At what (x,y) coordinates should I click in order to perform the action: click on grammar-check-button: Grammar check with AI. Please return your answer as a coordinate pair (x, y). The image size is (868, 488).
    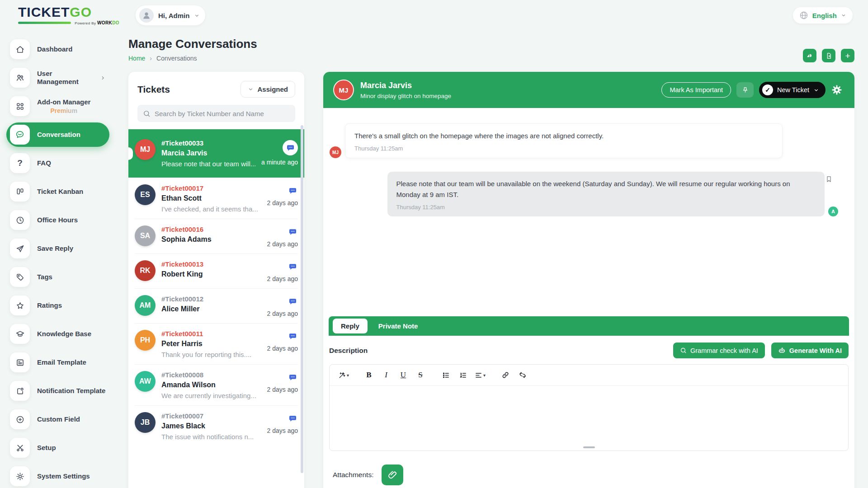
    Looking at the image, I should click on (719, 351).